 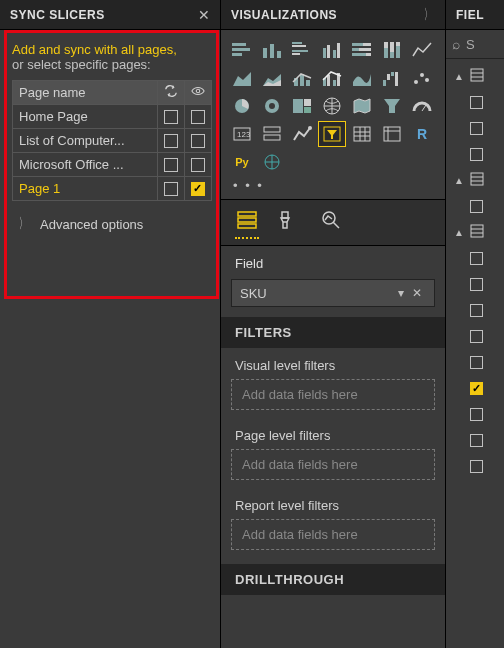 What do you see at coordinates (362, 134) in the screenshot?
I see `table-icon` at bounding box center [362, 134].